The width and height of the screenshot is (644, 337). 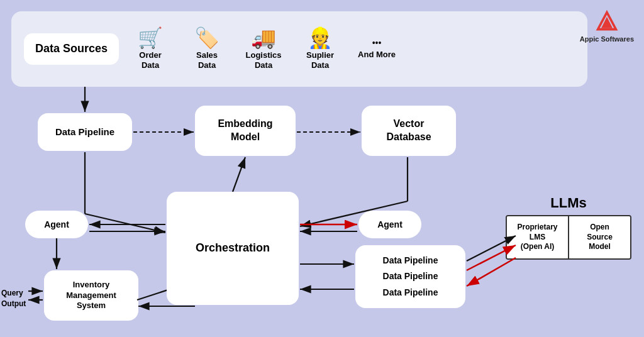 What do you see at coordinates (207, 60) in the screenshot?
I see `sales-data-label: SalesData` at bounding box center [207, 60].